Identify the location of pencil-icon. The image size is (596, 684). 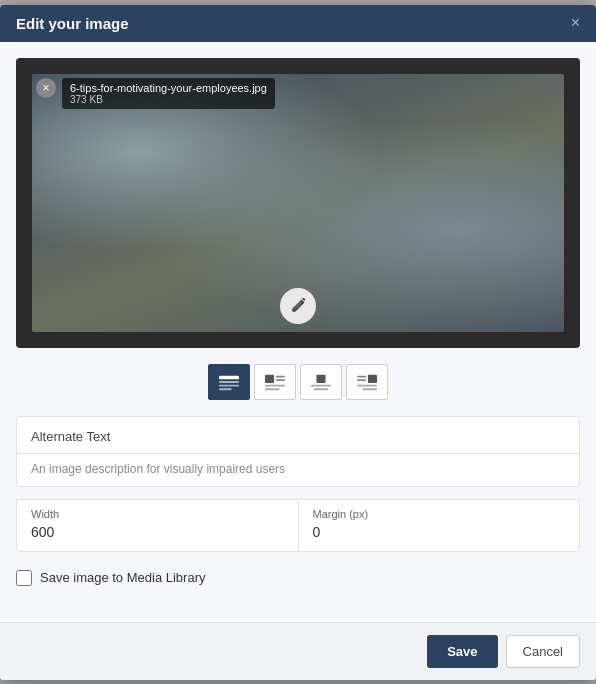
(298, 306).